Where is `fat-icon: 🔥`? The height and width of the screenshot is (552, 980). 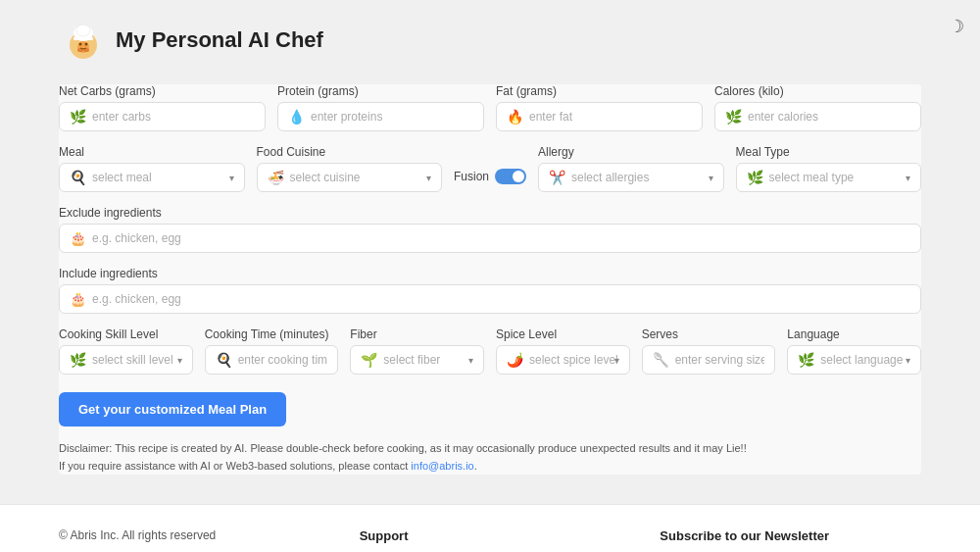 fat-icon: 🔥 is located at coordinates (515, 117).